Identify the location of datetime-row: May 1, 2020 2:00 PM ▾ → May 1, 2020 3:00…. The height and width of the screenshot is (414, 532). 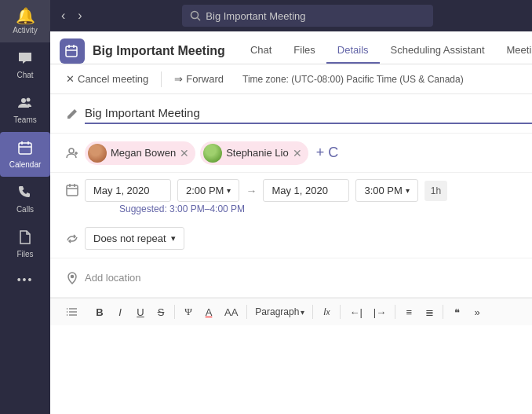
(291, 196).